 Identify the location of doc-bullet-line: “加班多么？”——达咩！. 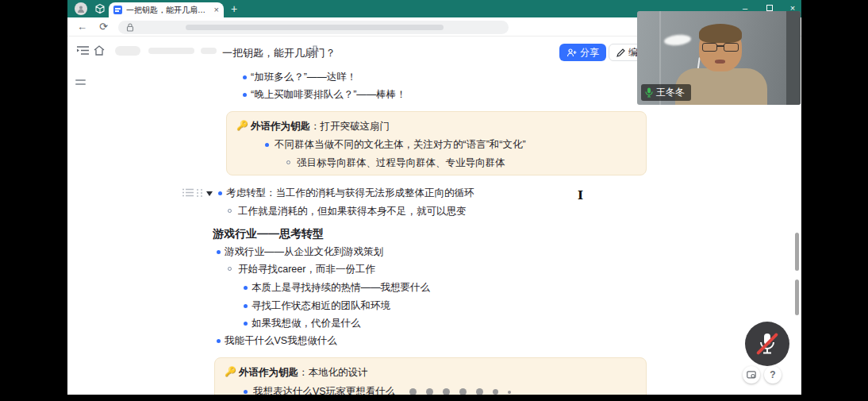
(303, 77).